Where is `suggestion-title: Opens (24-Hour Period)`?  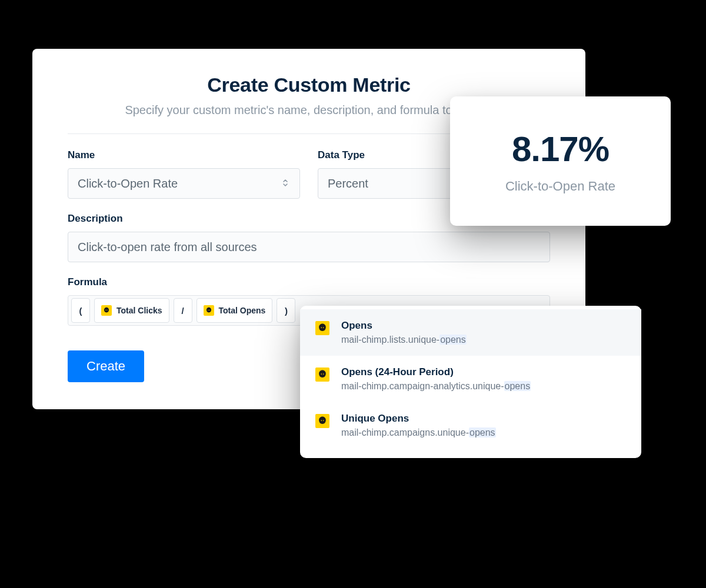 suggestion-title: Opens (24-Hour Period) is located at coordinates (484, 372).